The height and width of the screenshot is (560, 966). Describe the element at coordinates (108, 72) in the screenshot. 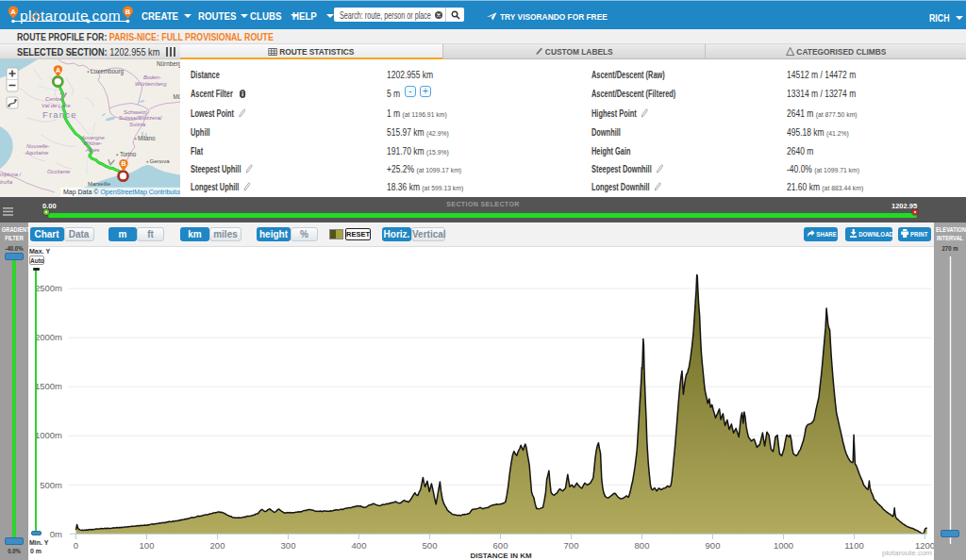

I see `svg-text: Luxembourg` at that location.